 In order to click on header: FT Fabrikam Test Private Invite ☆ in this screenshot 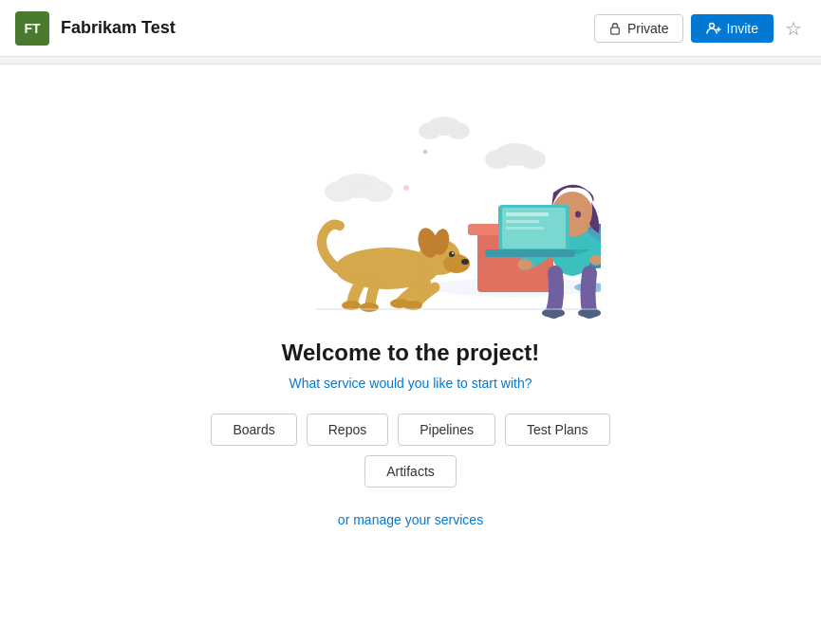, I will do `click(410, 28)`.